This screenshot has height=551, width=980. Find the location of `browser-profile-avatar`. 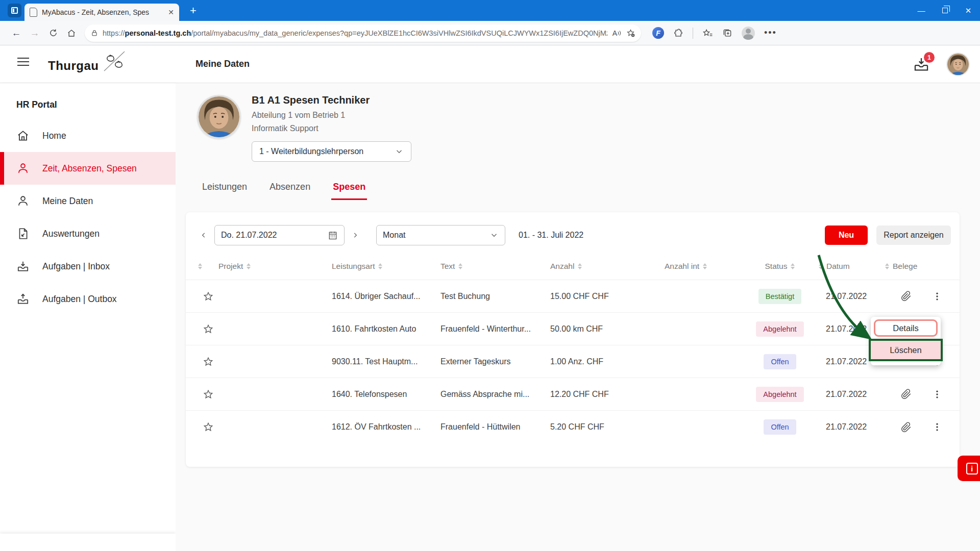

browser-profile-avatar is located at coordinates (748, 33).